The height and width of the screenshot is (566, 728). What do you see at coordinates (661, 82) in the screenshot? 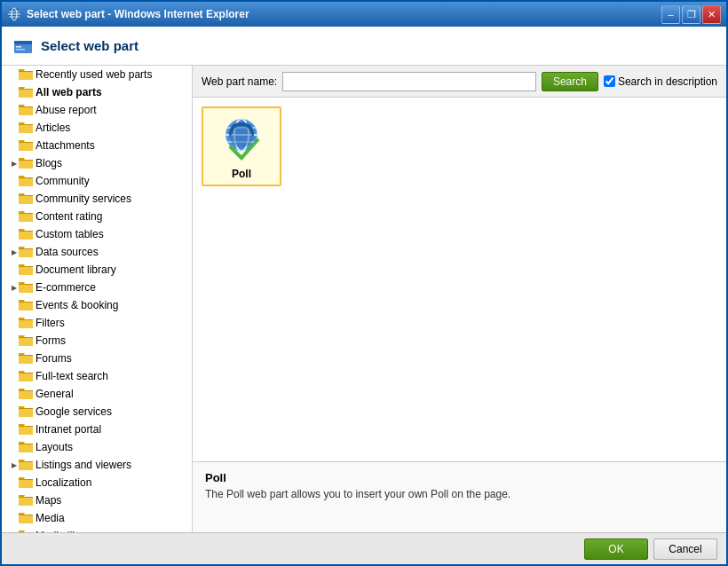
I see `search-description-check: Search in description` at bounding box center [661, 82].